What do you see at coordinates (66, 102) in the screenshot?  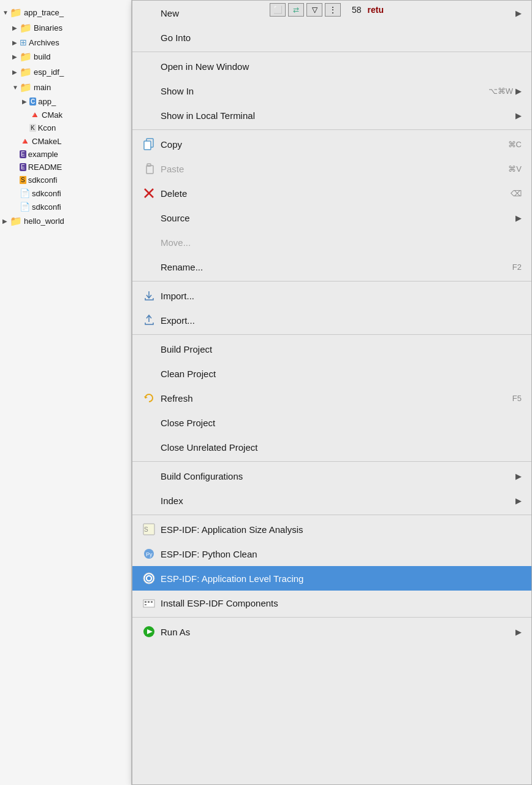 I see `tree-item-app_c: ▶Capp_` at bounding box center [66, 102].